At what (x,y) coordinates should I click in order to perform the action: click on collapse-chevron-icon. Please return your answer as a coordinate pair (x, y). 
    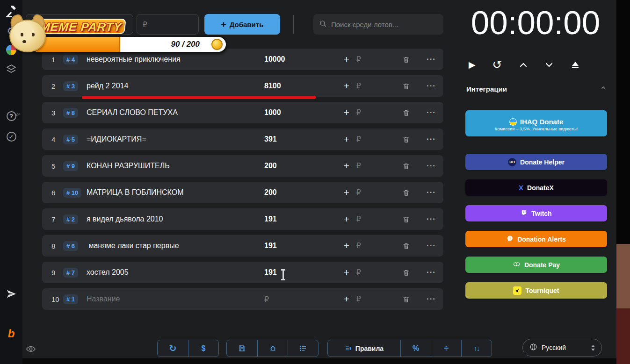
    Looking at the image, I should click on (603, 89).